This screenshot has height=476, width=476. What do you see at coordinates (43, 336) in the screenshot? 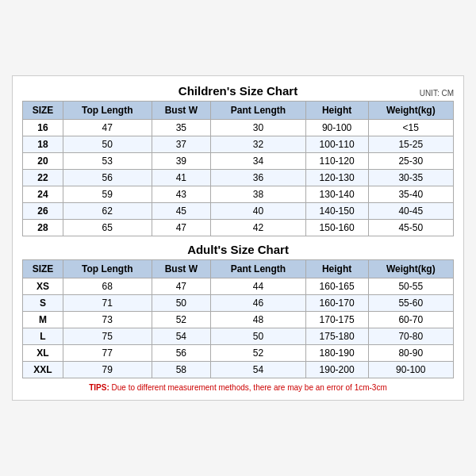
I see `table-cell: L` at bounding box center [43, 336].